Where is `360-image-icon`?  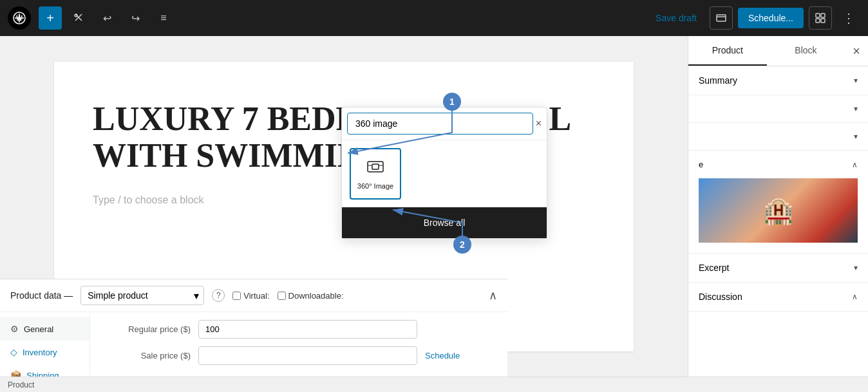 360-image-icon is located at coordinates (375, 169).